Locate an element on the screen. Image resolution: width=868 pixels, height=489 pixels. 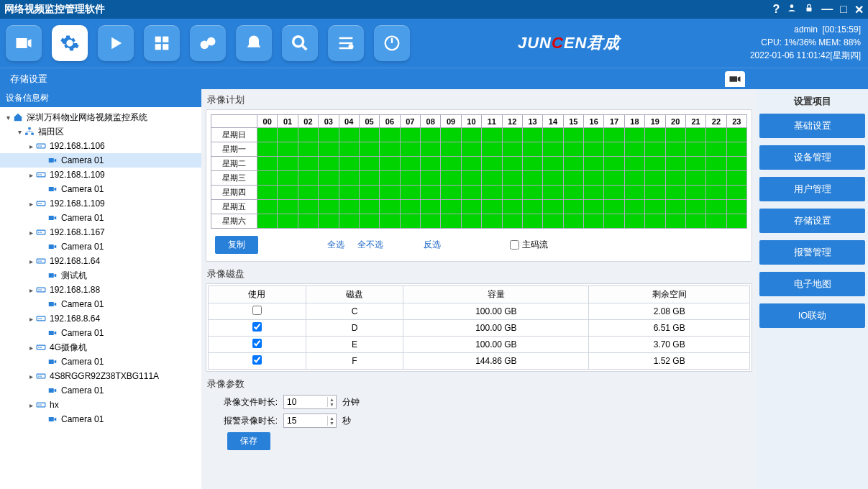
maximize-icon: □ is located at coordinates (844, 9).